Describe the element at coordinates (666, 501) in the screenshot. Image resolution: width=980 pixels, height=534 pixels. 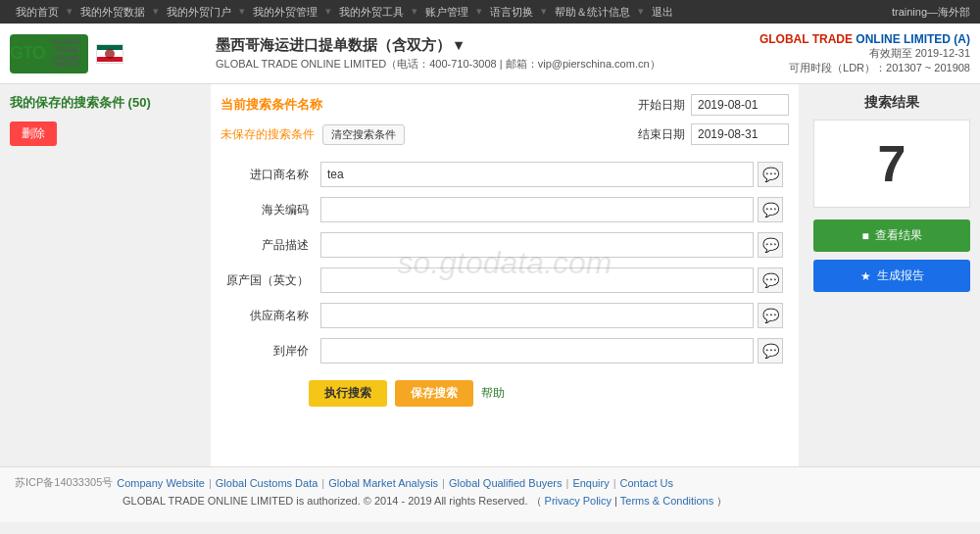
I see `terms-conditions-link: Terms & Conditions` at that location.